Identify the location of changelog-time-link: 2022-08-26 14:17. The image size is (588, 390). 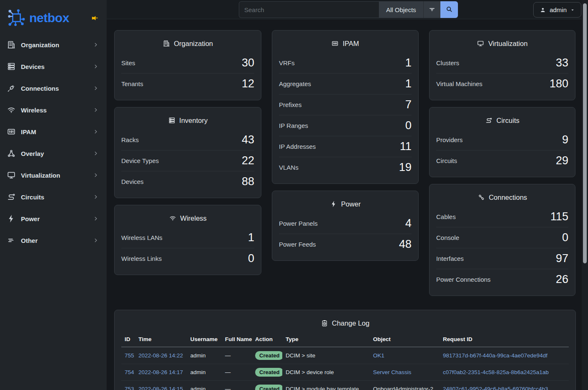
(161, 372).